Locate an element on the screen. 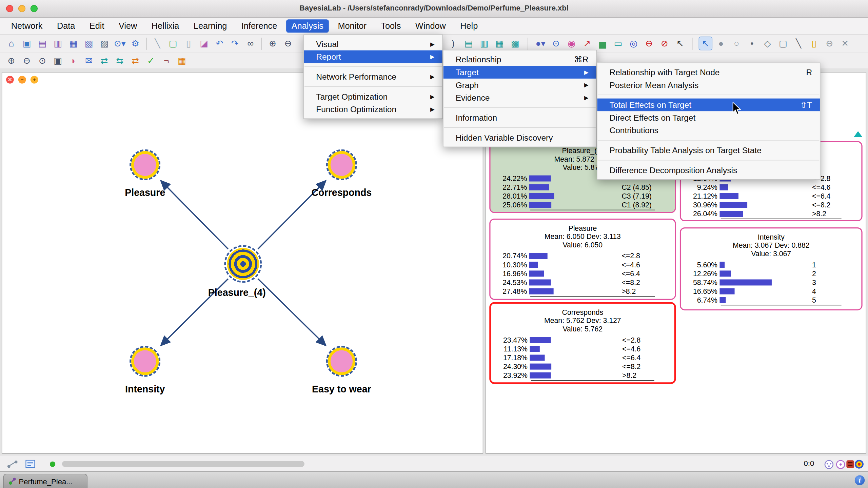  zoom-fit-icon: ⊙ is located at coordinates (42, 60).